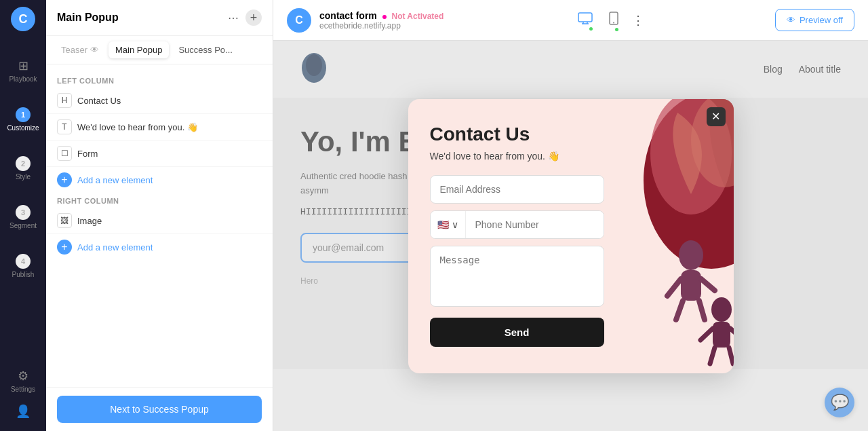  I want to click on main-popup-label: Main Popup, so click(138, 50).